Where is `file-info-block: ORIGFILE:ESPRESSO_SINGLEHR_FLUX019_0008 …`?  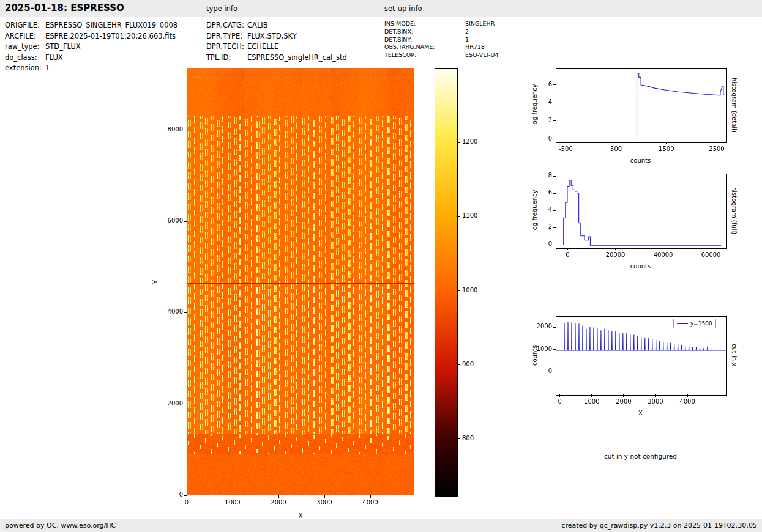
file-info-block: ORIGFILE:ESPRESSO_SINGLEHR_FLUX019_0008 … is located at coordinates (91, 47).